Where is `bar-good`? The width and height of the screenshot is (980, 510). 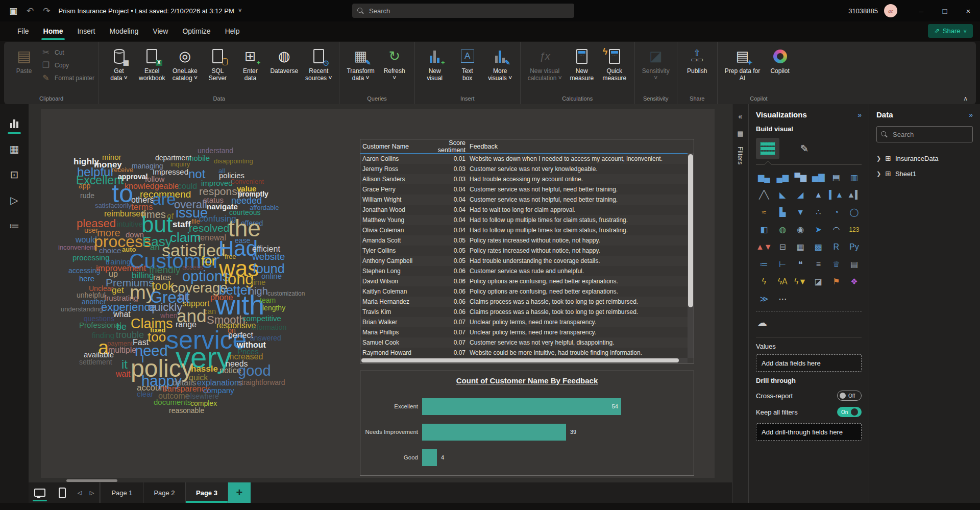 bar-good is located at coordinates (430, 457).